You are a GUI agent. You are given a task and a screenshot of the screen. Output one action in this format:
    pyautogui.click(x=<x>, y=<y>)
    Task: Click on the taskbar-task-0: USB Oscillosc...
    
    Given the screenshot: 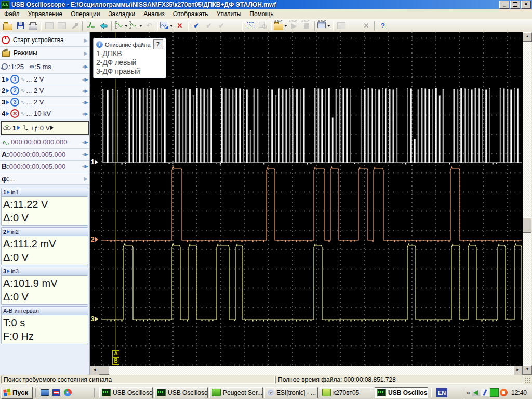 What is the action you would take?
    pyautogui.click(x=126, y=393)
    